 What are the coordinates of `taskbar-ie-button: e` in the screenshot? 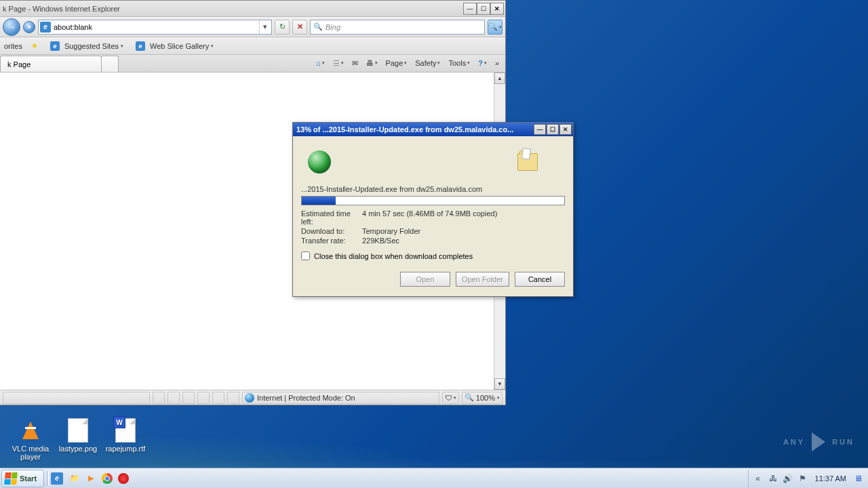 It's located at (58, 479).